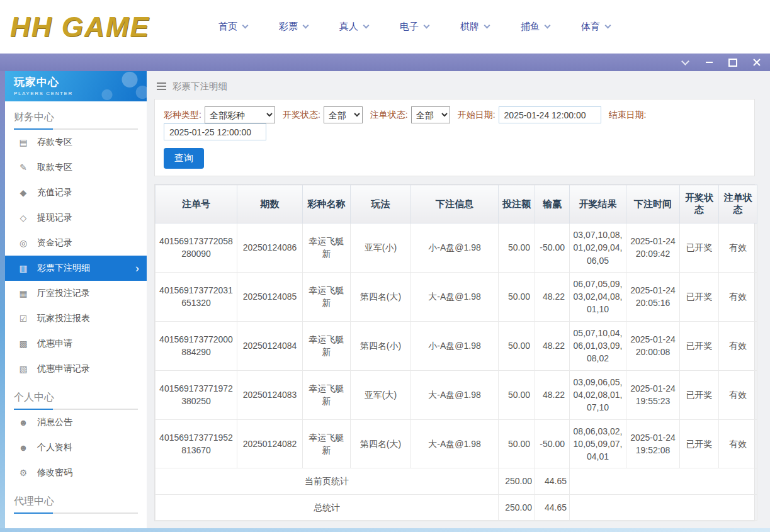  Describe the element at coordinates (553, 507) in the screenshot. I see `summary-win-total: 44.65` at that location.